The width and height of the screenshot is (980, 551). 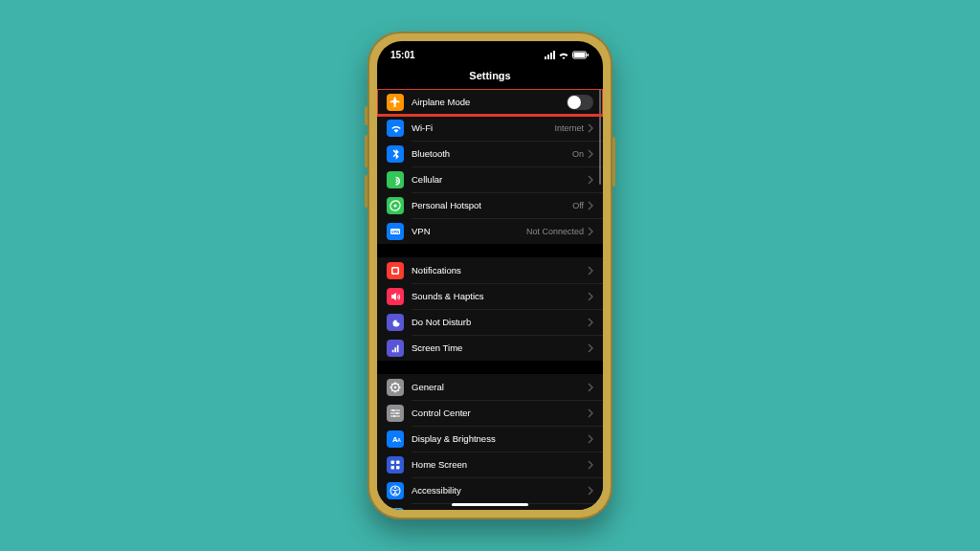 What do you see at coordinates (395, 128) in the screenshot?
I see `wifi-icon` at bounding box center [395, 128].